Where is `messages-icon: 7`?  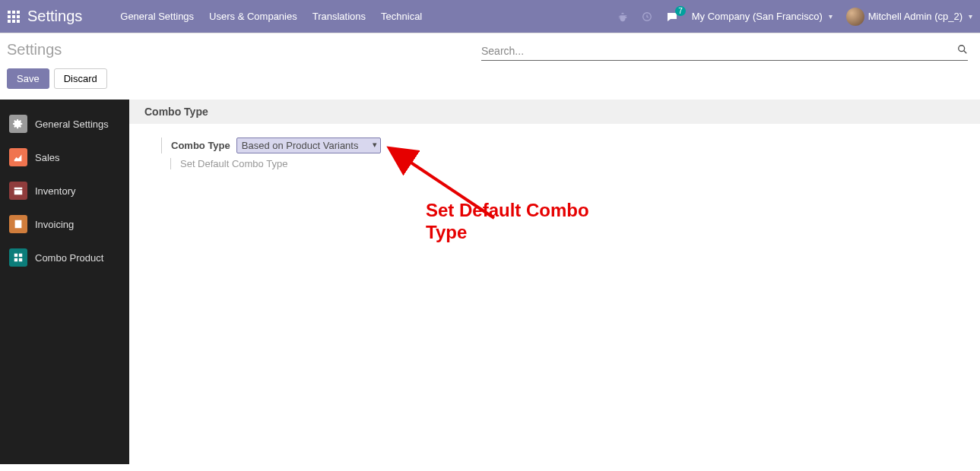 messages-icon: 7 is located at coordinates (672, 17).